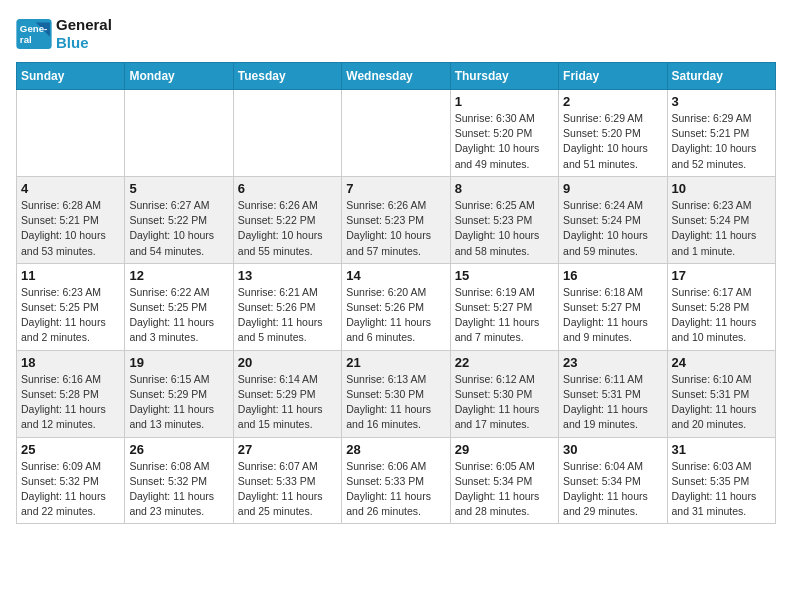 This screenshot has height=612, width=792. Describe the element at coordinates (396, 306) in the screenshot. I see `day-cell: 14Sunrise: 6:20 AMSunset: 5:26 PMDayligh…` at that location.